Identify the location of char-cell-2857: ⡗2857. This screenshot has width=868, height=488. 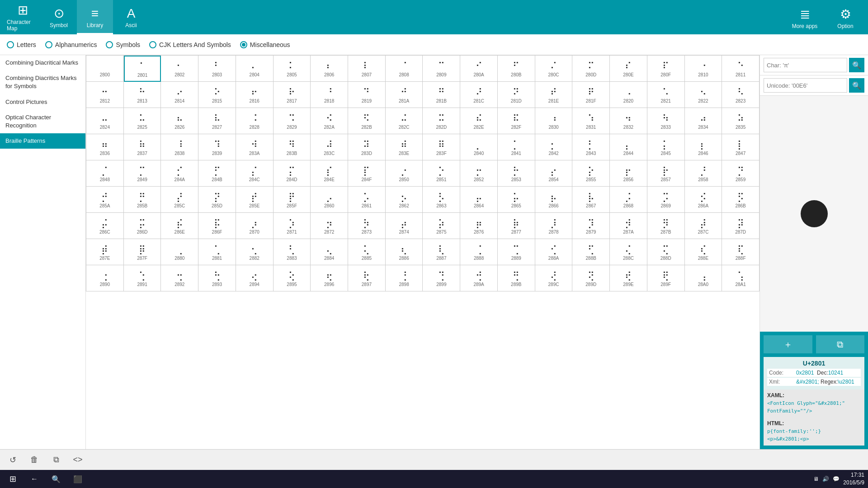
(666, 174).